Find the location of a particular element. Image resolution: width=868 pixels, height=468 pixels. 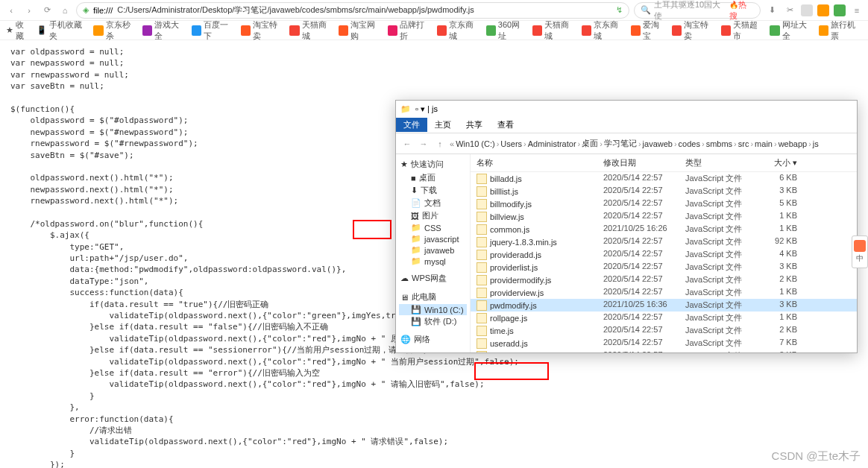

file-row: billview.js2020/5/14 22:57JavaScript 文件1… is located at coordinates (664, 216).